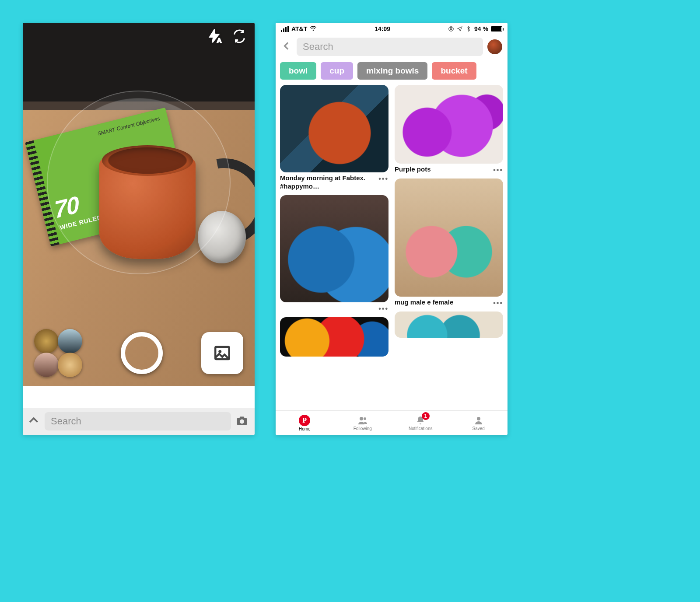  What do you see at coordinates (299, 29) in the screenshot?
I see `carrier-label: AT&T` at bounding box center [299, 29].